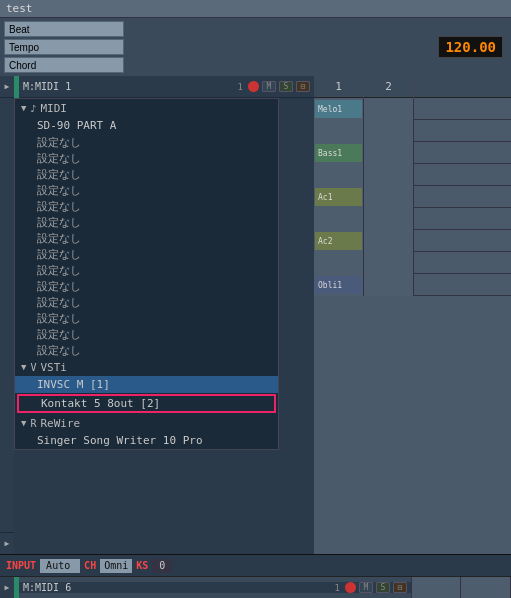 The height and width of the screenshot is (598, 511). Describe the element at coordinates (303, 86) in the screenshot. I see `track1-fold-btn: ⊟` at that location.